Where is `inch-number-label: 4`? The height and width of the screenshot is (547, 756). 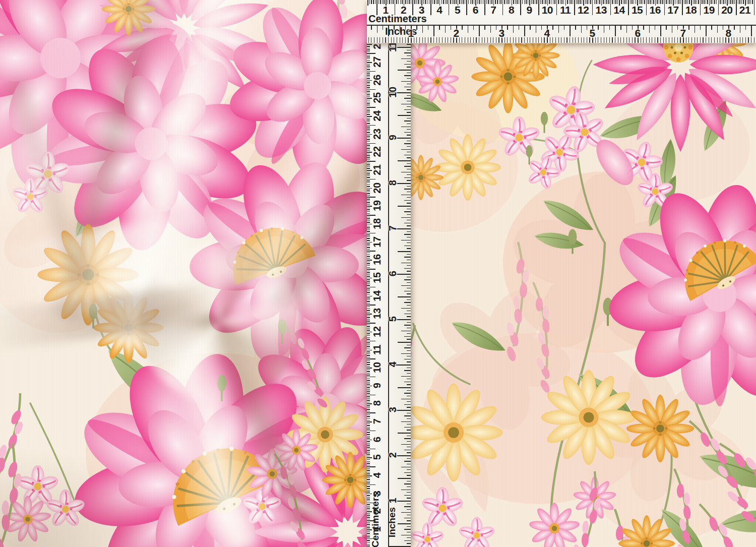
inch-number-label: 4 is located at coordinates (546, 33).